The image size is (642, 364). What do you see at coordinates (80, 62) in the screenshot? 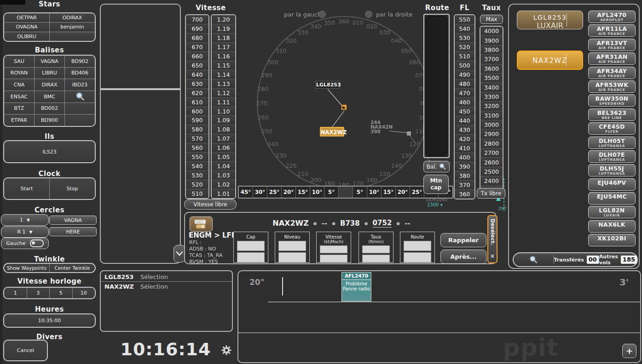
I see `balise-button: BD902` at bounding box center [80, 62].